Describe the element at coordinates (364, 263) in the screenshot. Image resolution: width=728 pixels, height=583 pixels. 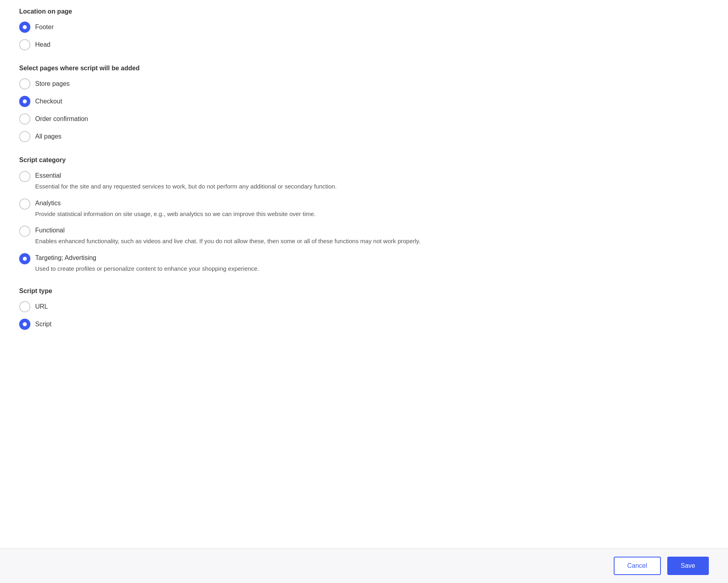
I see `radio-item-targeting-advertising: Targeting; Advertising Used to create pr…` at that location.